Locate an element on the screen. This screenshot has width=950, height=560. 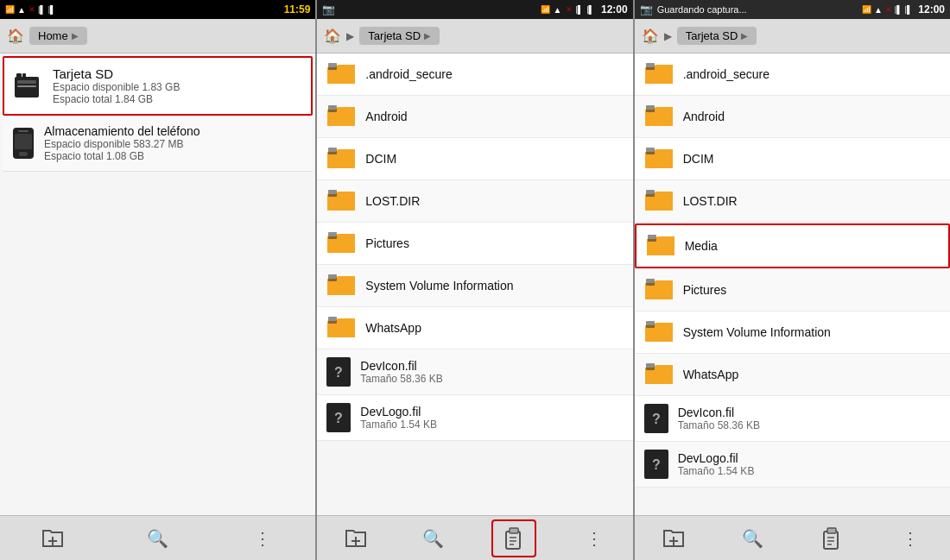
sd-card-icon is located at coordinates (28, 86).